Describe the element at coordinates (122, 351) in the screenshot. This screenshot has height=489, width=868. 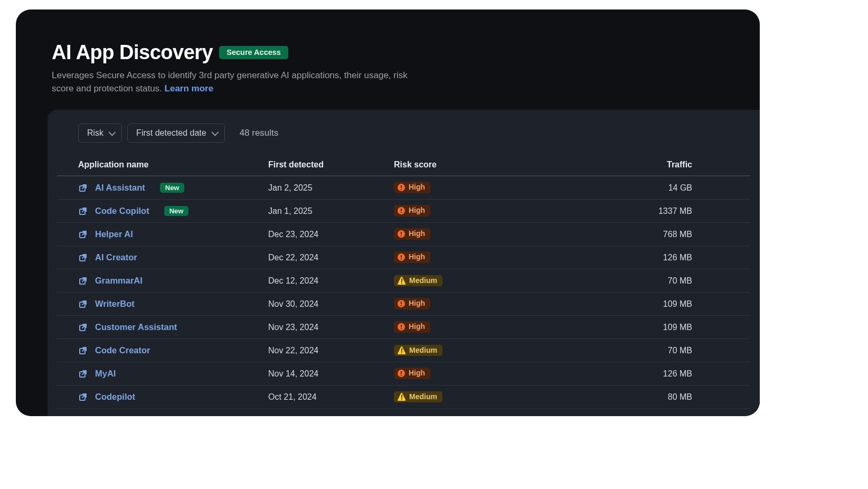
I see `app-link: Code Creator` at that location.